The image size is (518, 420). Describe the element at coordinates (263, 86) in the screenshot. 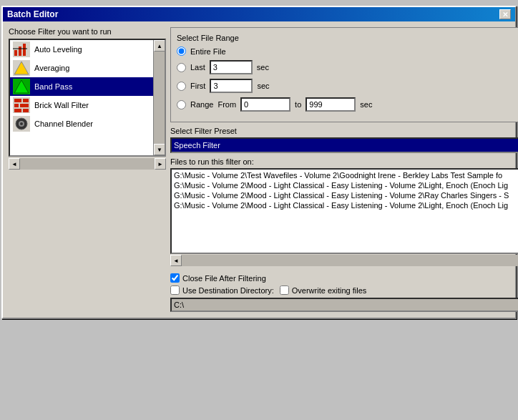

I see `first-unit: sec` at that location.